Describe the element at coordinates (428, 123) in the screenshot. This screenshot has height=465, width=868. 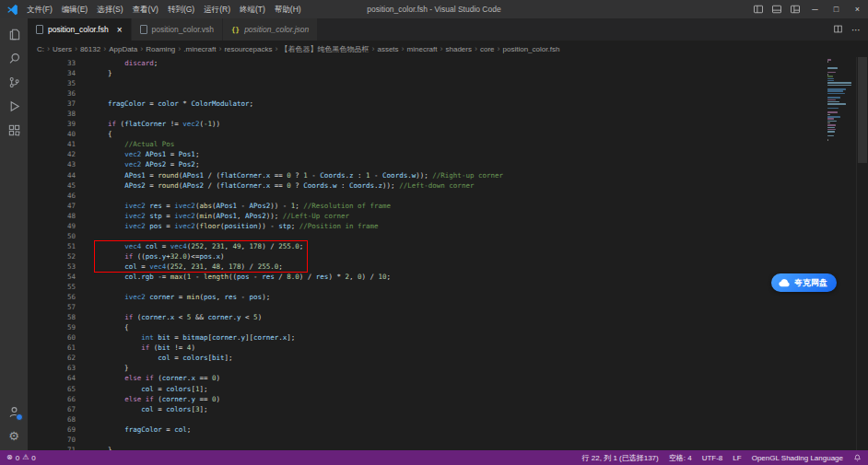
I see `code-line: 39 if (flatCorner != vec2(-1))` at that location.